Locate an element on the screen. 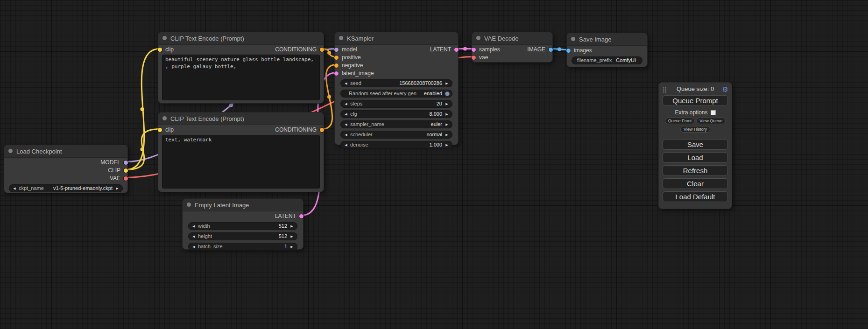 The width and height of the screenshot is (868, 329). widget-filename-prefix: filename_prefix ComfyUI is located at coordinates (607, 61).